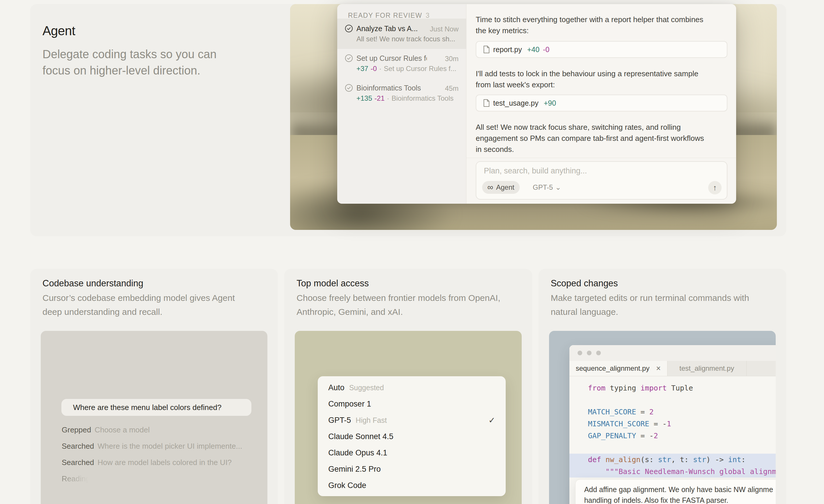  What do you see at coordinates (602, 181) in the screenshot?
I see `chat-input: Plan, search, build anything... ∞ Agent …` at bounding box center [602, 181].